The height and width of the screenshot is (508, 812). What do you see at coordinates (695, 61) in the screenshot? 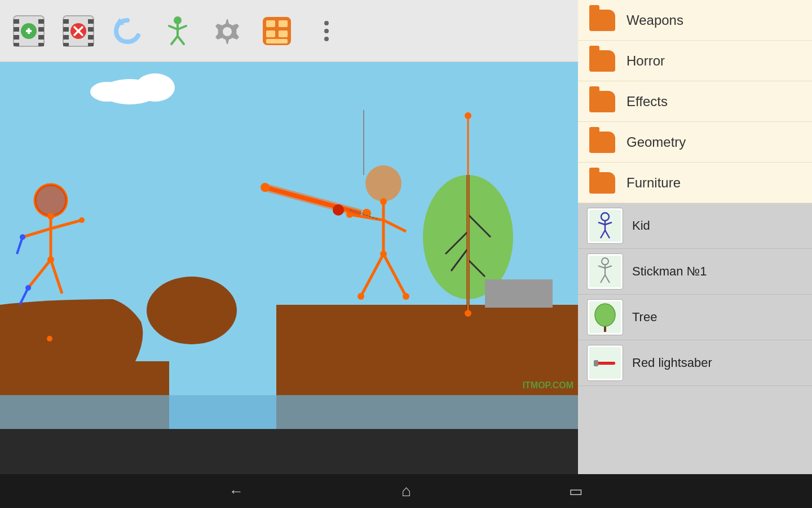
I see `folder-item-horror: Horror` at bounding box center [695, 61].